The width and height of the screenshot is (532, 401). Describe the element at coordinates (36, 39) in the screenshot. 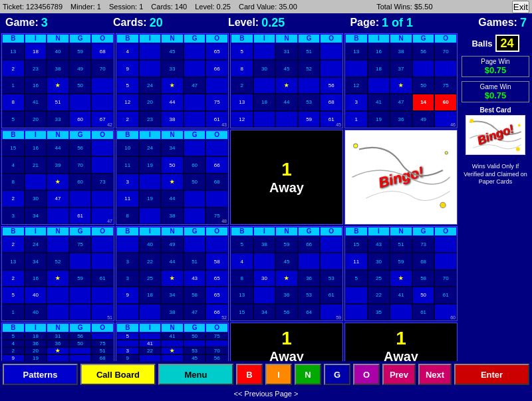

I see `header-i: I` at that location.